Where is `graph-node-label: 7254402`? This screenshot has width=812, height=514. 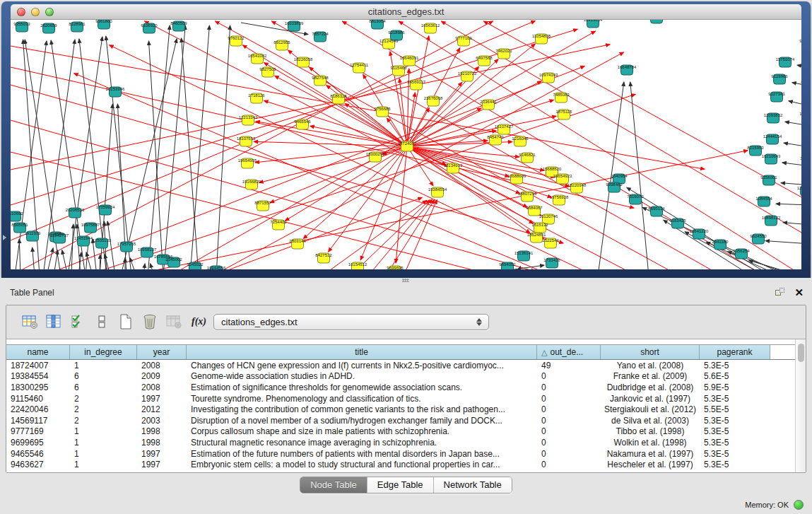
graph-node-label: 7254402 is located at coordinates (278, 222).